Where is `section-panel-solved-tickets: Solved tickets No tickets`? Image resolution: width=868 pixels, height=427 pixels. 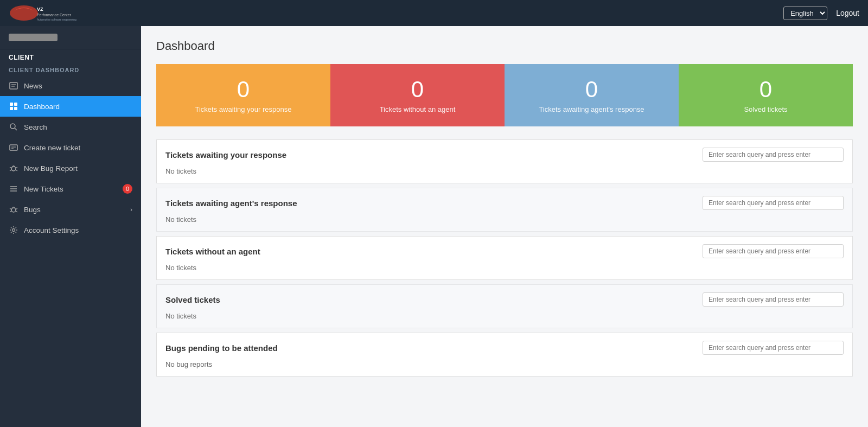
section-panel-solved-tickets: Solved tickets No tickets is located at coordinates (505, 306).